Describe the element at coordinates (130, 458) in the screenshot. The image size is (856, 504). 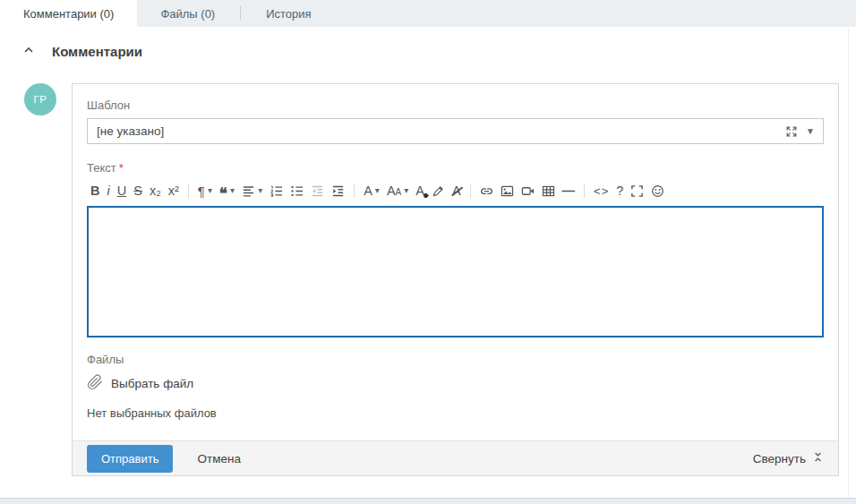
I see `submit-button: Отправить` at that location.